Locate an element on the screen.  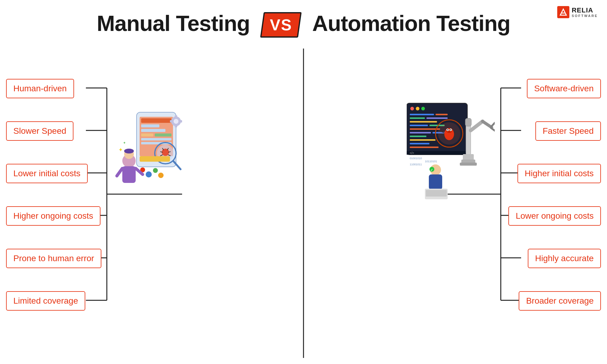
right-box-4: Lower ongoing costs is located at coordinates (555, 216).